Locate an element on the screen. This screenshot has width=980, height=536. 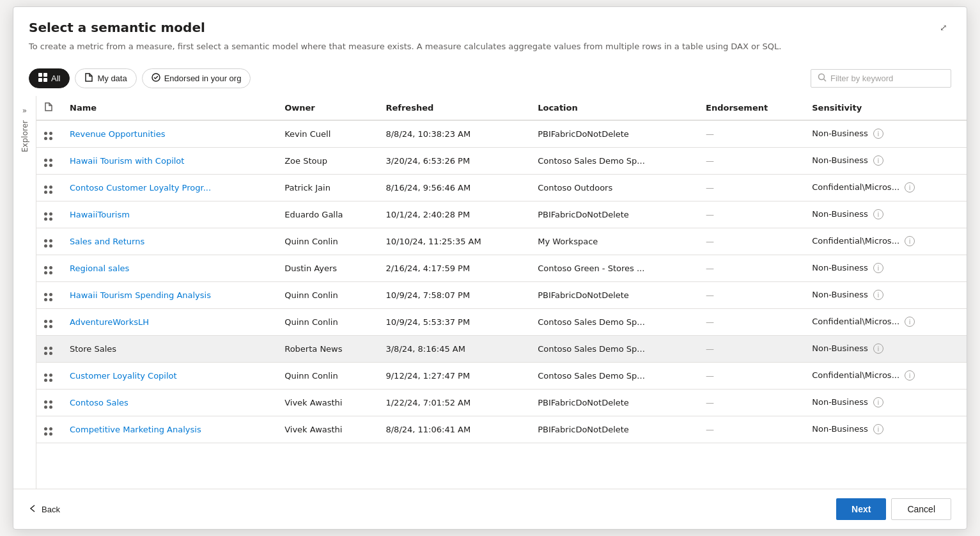
row-owner: Patrick Jain is located at coordinates (327, 187).